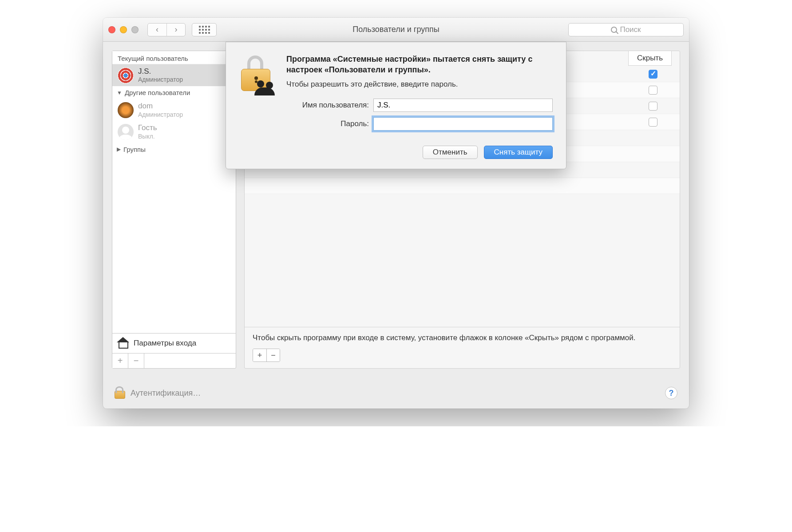 The width and height of the screenshot is (792, 532). Describe the element at coordinates (174, 58) in the screenshot. I see `current-user-header: Текущий пользователь` at that location.